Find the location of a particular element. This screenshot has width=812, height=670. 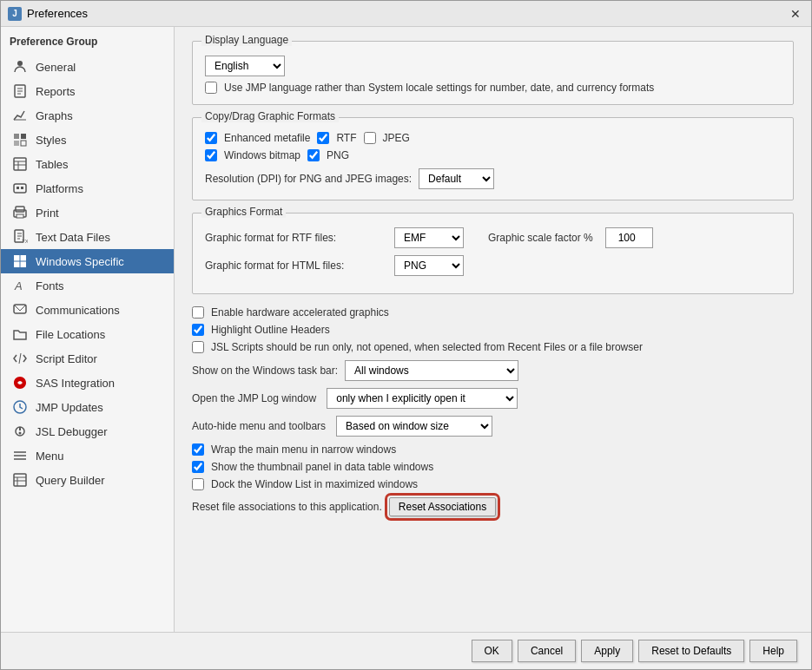

tables-icon is located at coordinates (20, 164).